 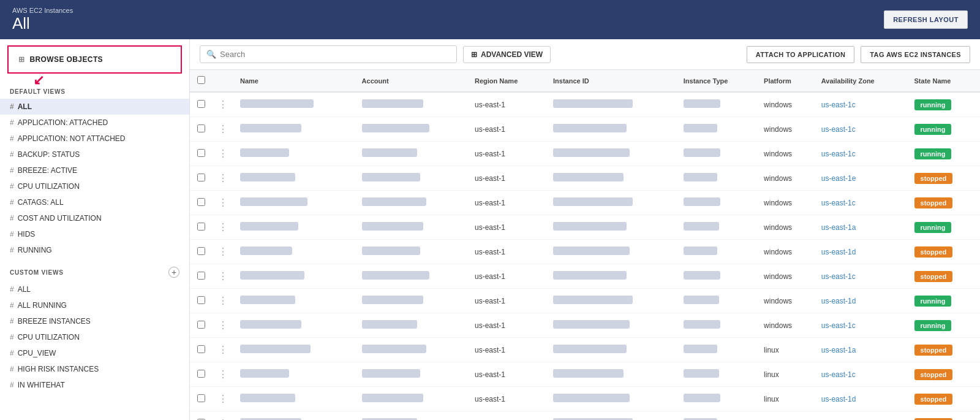 What do you see at coordinates (94, 369) in the screenshot?
I see `sidebar-custom-item-5: #HIGH RISK INSTANCES` at bounding box center [94, 369].